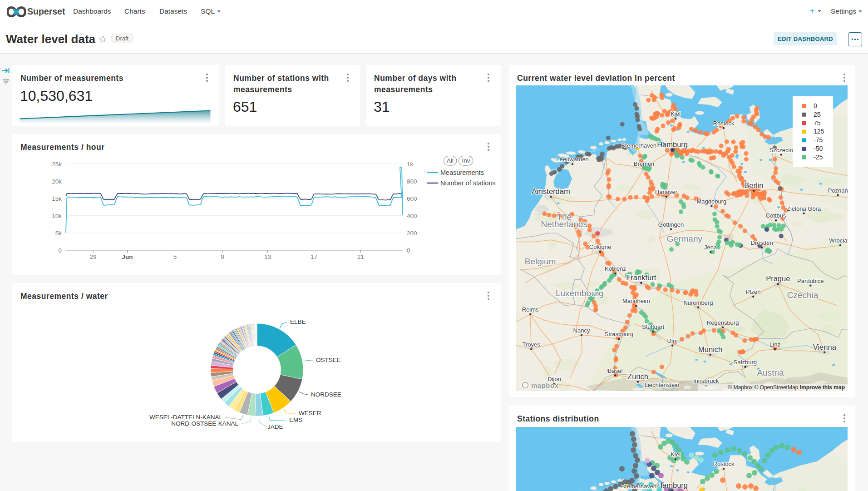 This screenshot has height=491, width=868. I want to click on svg-text: 200, so click(412, 233).